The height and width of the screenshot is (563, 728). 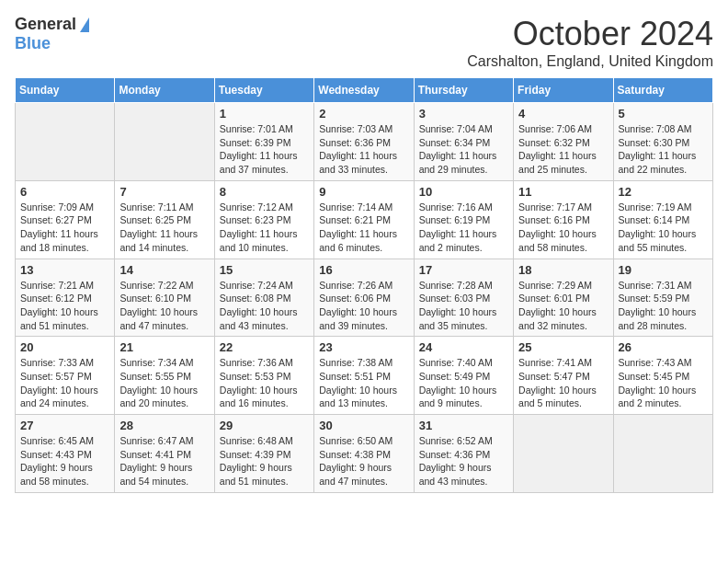 I want to click on day-info: Sunrise: 7:04 AMSunset: 6:34 PMDaylight:…, so click(x=463, y=149).